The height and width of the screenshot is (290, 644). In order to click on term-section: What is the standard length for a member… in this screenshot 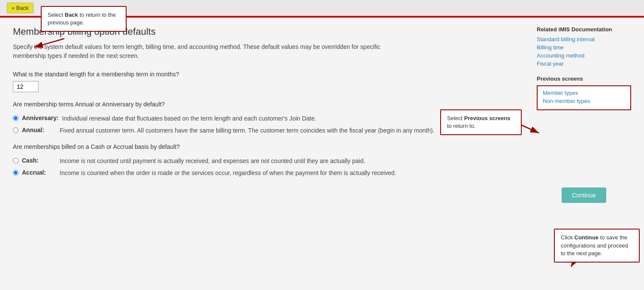, I will do `click(270, 82)`.